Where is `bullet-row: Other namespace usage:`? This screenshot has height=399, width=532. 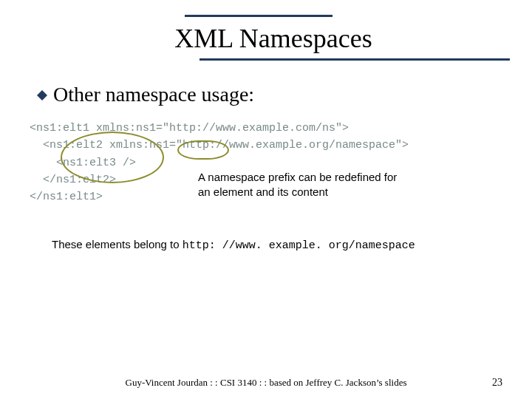 bullet-row: Other namespace usage: is located at coordinates (270, 95).